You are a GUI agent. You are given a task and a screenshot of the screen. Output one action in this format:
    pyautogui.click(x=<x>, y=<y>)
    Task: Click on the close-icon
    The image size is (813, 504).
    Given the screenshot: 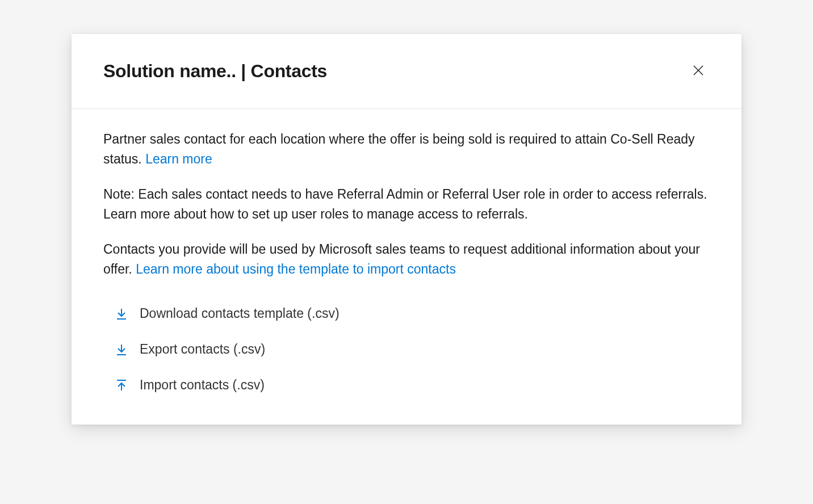 What is the action you would take?
    pyautogui.click(x=698, y=72)
    